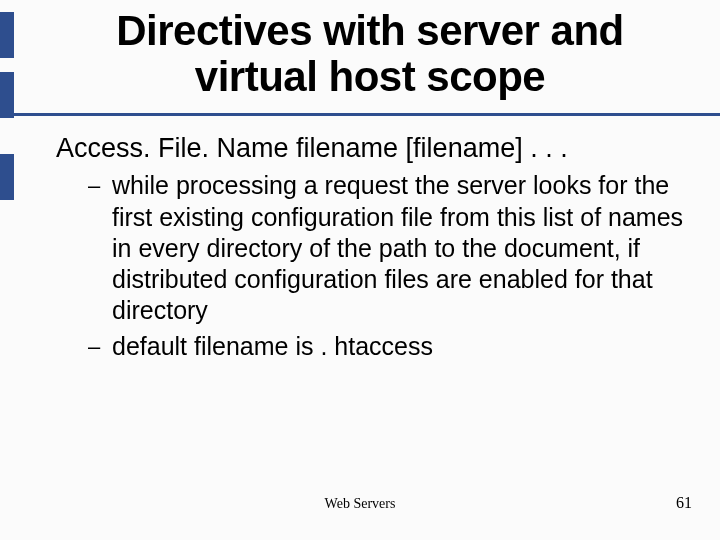 The height and width of the screenshot is (540, 720). Describe the element at coordinates (360, 504) in the screenshot. I see `footer-center: Web Servers` at that location.